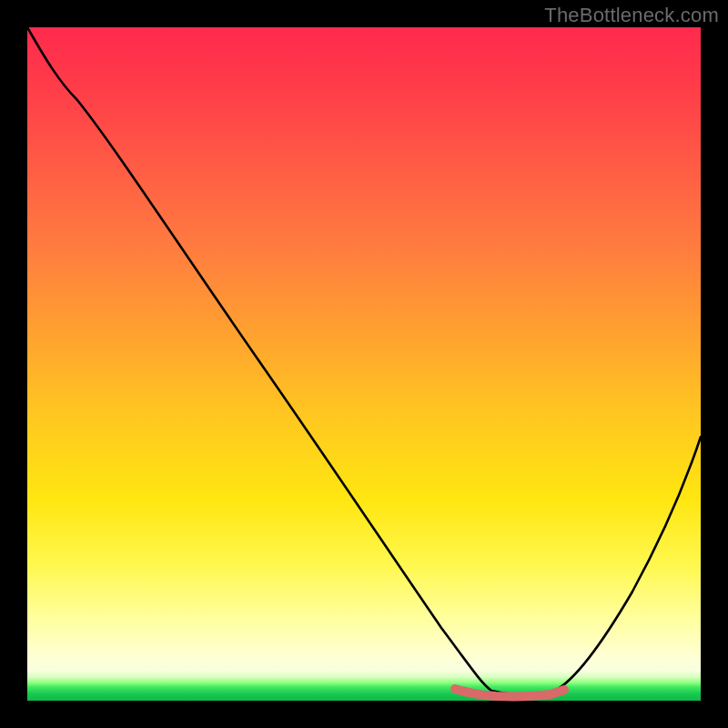 Image resolution: width=728 pixels, height=728 pixels. What do you see at coordinates (632, 15) in the screenshot?
I see `watermark-text: TheBottleneck.com` at bounding box center [632, 15].